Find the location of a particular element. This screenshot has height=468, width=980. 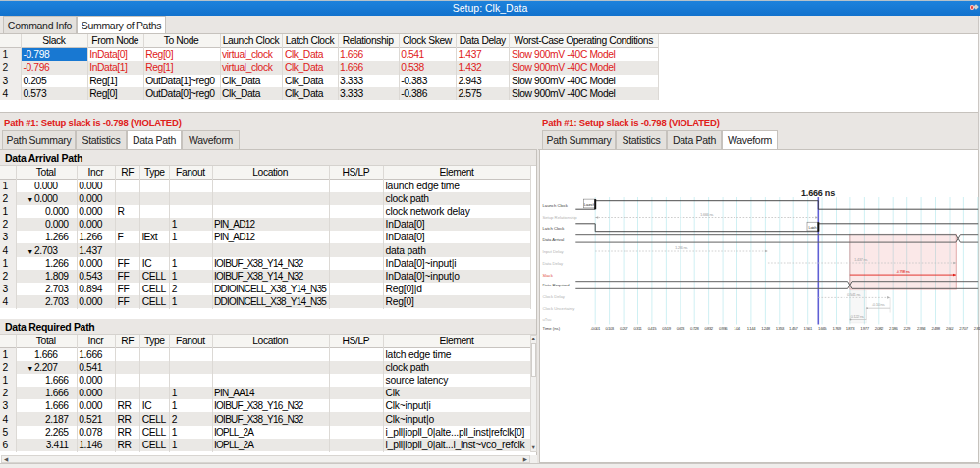

svg-text: 0.122 ns is located at coordinates (857, 316).